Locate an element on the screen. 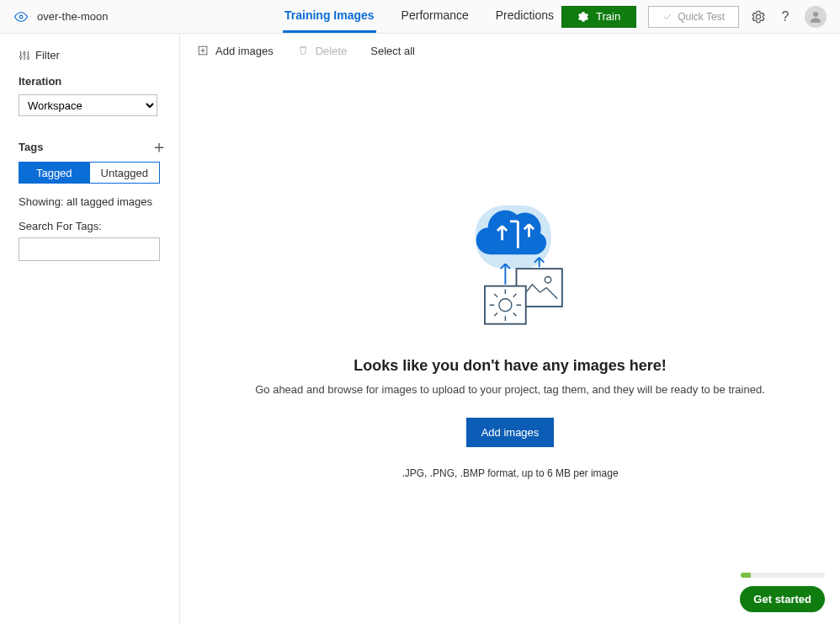  bottom-right-panel: Get started is located at coordinates (783, 593).